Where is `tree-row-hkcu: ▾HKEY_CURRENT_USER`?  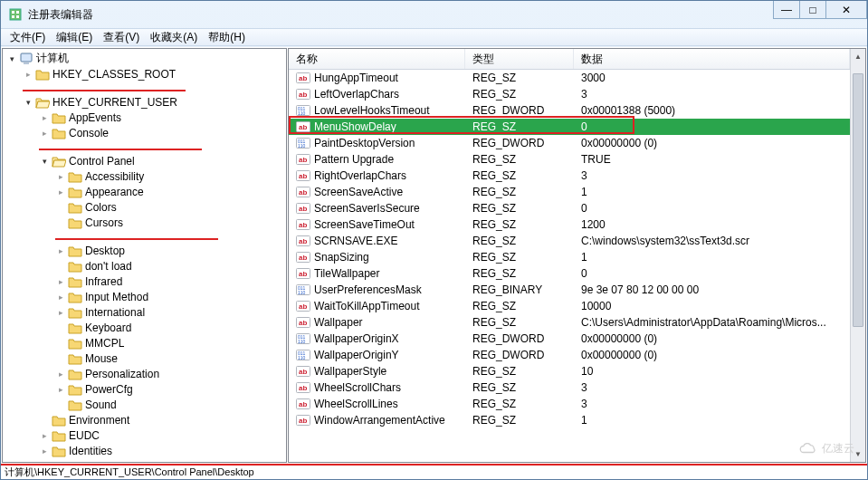
tree-row-hkcu: ▾HKEY_CURRENT_USER is located at coordinates (145, 101).